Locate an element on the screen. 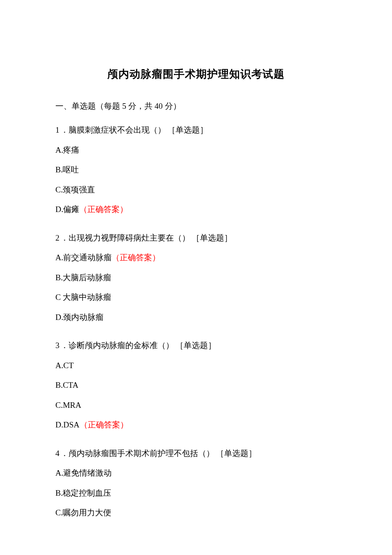  option-text: 避免情绪激动 is located at coordinates (87, 473).